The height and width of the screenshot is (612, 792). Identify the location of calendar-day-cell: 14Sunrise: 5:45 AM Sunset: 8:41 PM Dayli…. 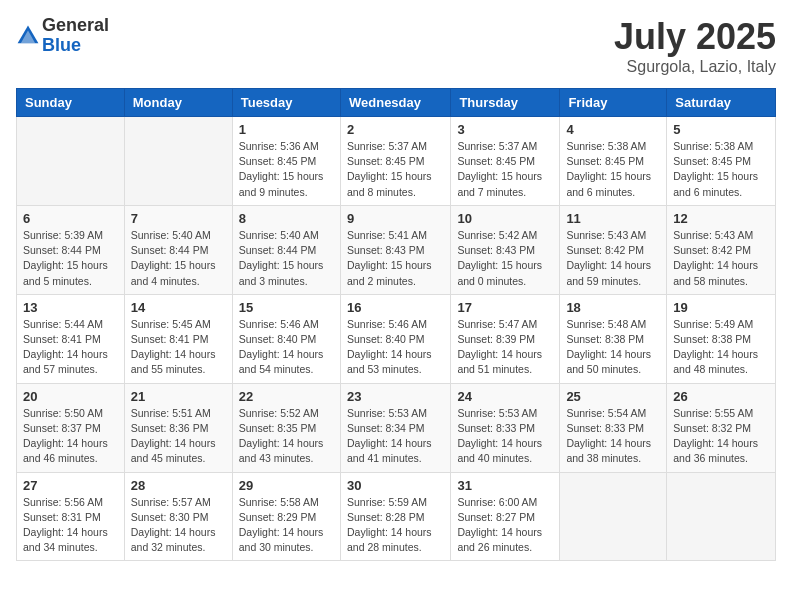
(178, 338).